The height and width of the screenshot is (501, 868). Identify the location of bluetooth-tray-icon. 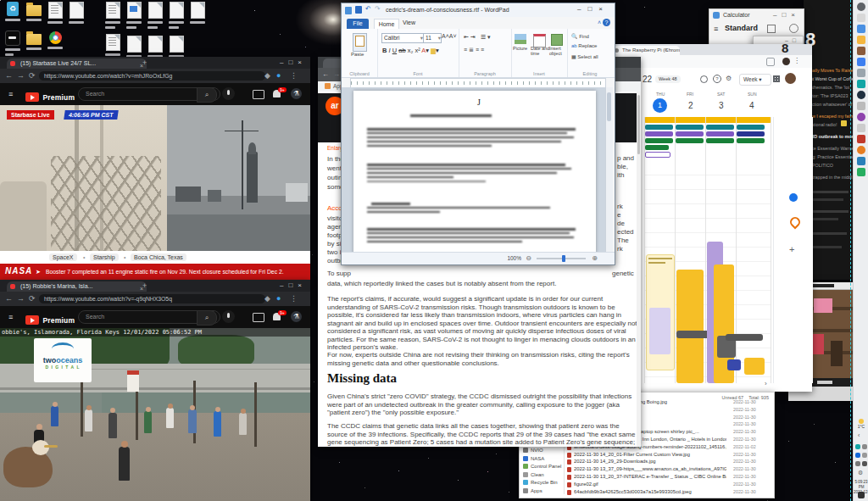
(858, 455).